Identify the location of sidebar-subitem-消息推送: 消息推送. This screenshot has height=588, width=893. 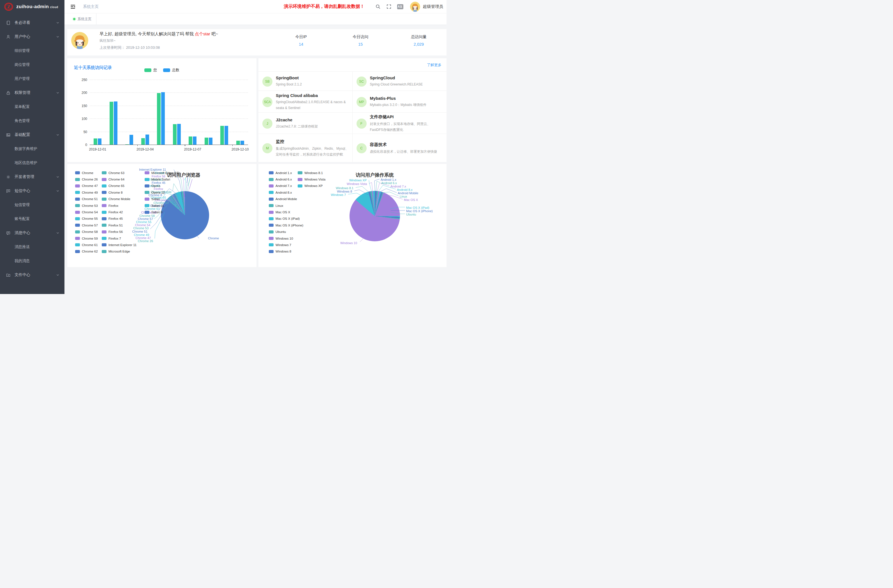
(32, 247).